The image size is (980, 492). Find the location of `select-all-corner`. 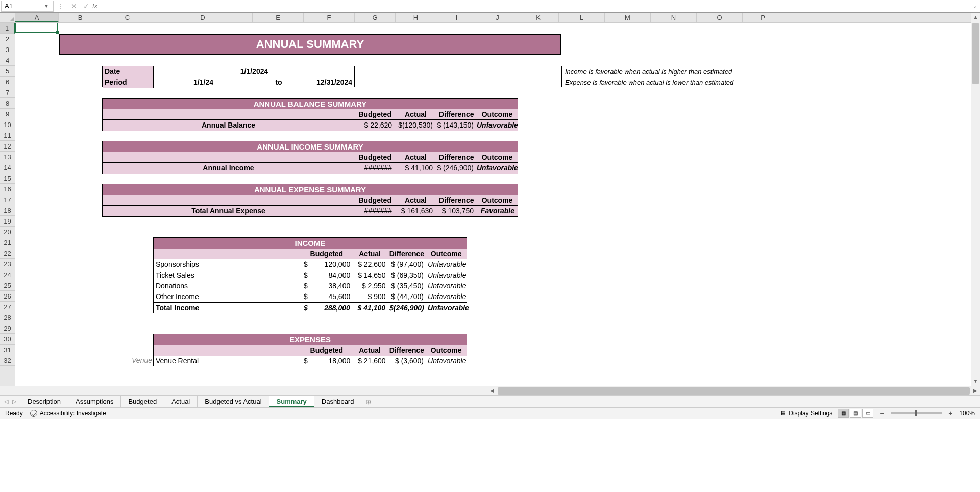

select-all-corner is located at coordinates (8, 18).